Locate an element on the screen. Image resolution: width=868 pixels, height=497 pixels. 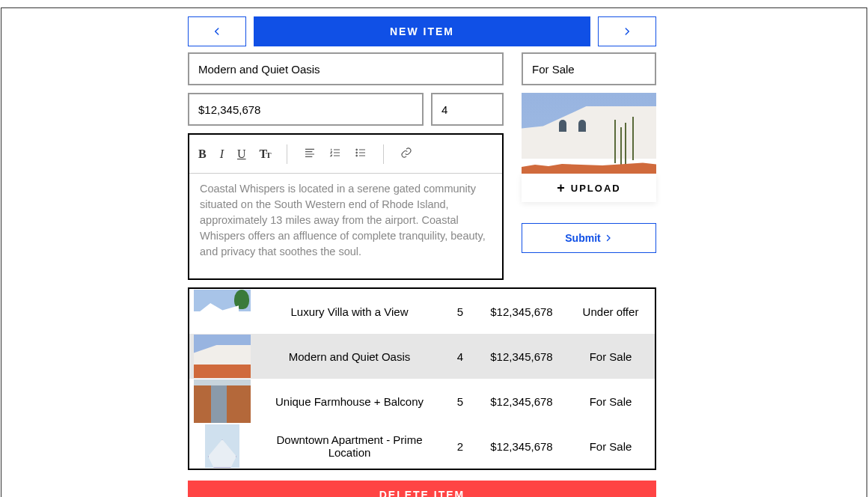
price-value: $12,345,678 is located at coordinates (229, 109).